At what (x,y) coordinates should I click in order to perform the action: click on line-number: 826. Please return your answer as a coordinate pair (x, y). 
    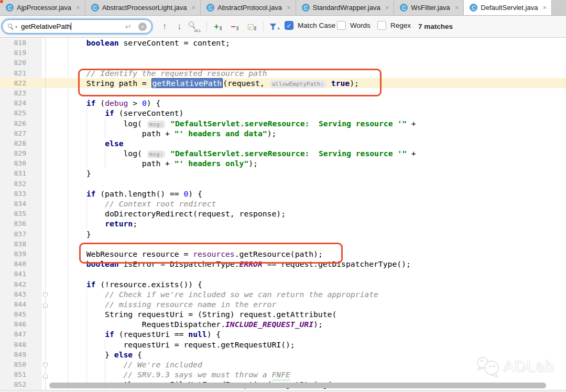
    Looking at the image, I should click on (21, 124).